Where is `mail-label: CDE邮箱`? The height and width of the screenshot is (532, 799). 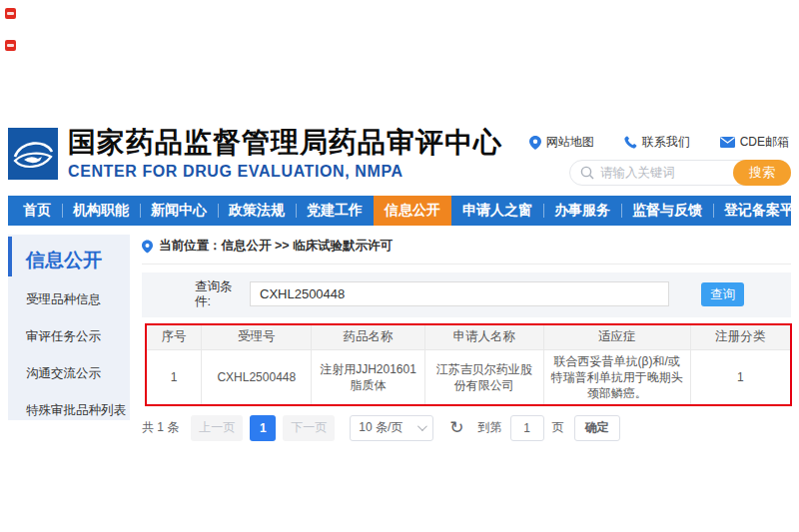 mail-label: CDE邮箱 is located at coordinates (765, 142).